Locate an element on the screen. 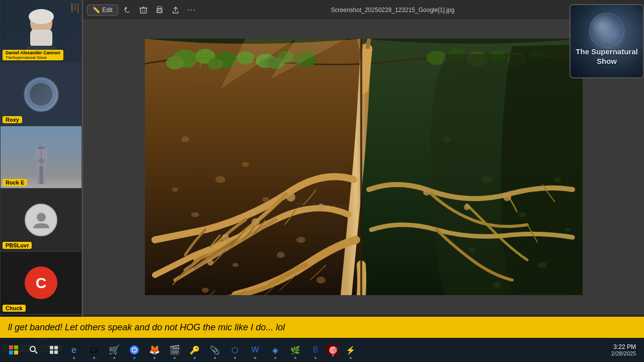  task-view-button is located at coordinates (54, 350).